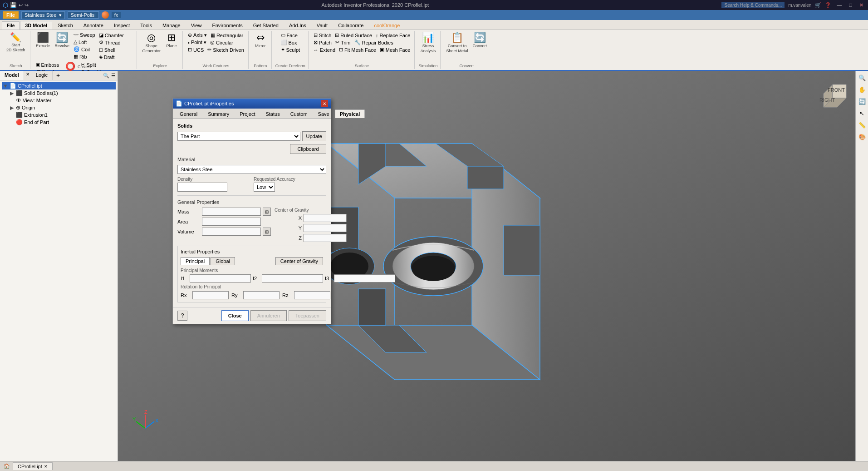 The width and height of the screenshot is (868, 471). Describe the element at coordinates (325, 238) in the screenshot. I see `cog-z-input: -0,000 mm (Relativ)` at that location.